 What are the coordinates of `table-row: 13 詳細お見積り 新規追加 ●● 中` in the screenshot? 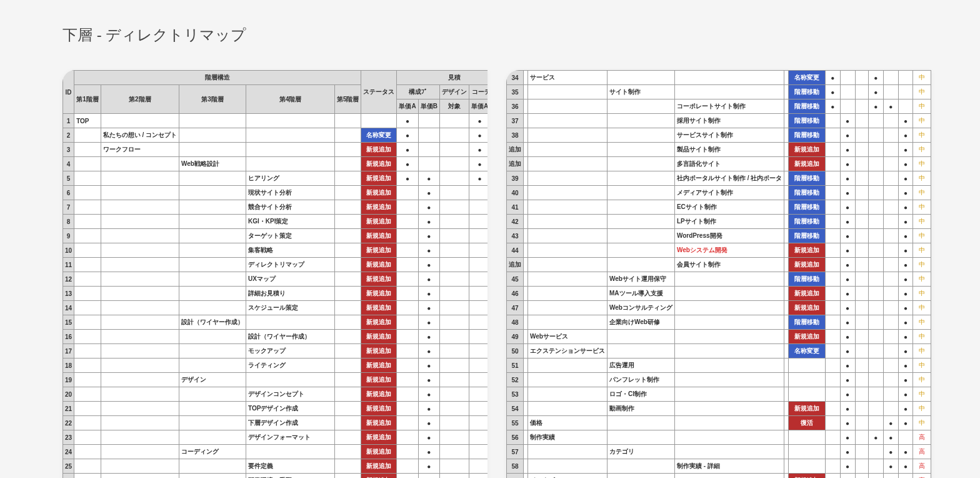 It's located at (276, 294).